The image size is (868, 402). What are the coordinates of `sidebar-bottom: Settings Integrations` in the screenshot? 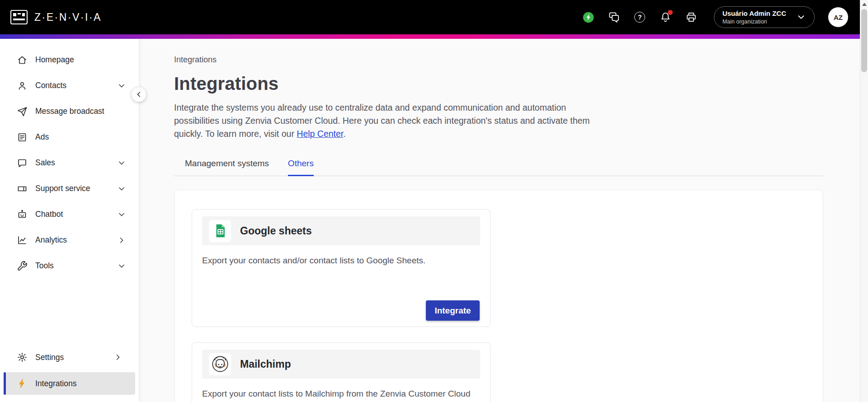 It's located at (70, 370).